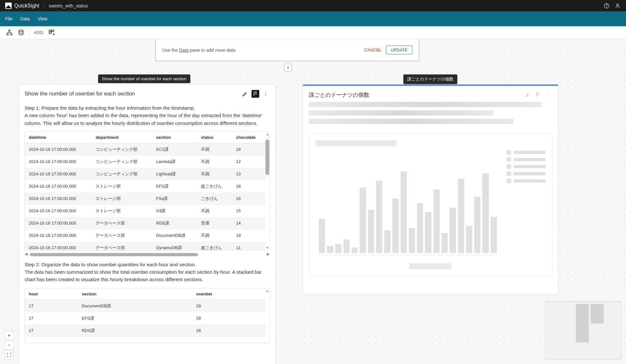 The image size is (626, 364). Describe the element at coordinates (199, 50) in the screenshot. I see `prompt-text: Use the Data pane to add more data` at that location.